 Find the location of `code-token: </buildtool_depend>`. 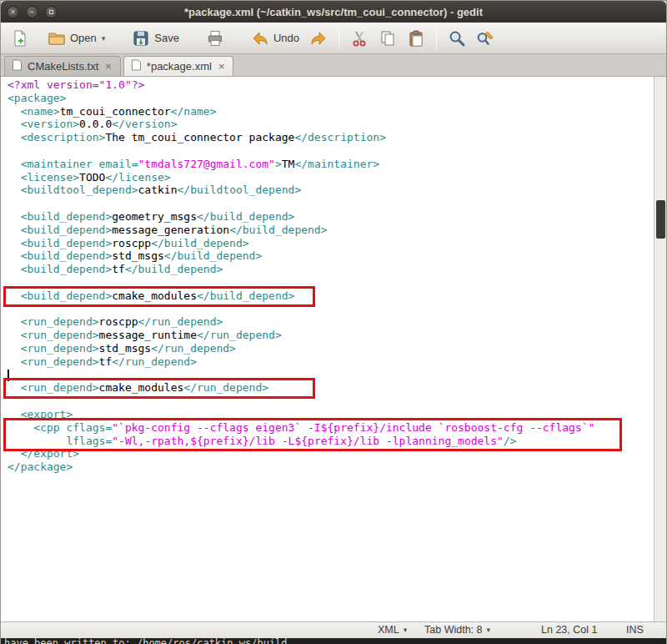

code-token: </buildtool_depend> is located at coordinates (240, 190).